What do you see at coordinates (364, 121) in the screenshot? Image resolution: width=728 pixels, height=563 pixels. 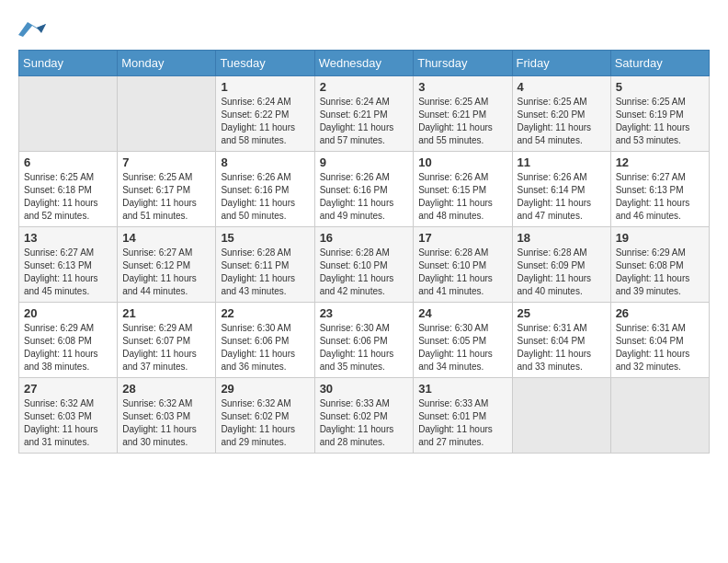 I see `day-info: Sunrise: 6:24 AMSunset: 6:21 PMDaylight:…` at bounding box center [364, 121].